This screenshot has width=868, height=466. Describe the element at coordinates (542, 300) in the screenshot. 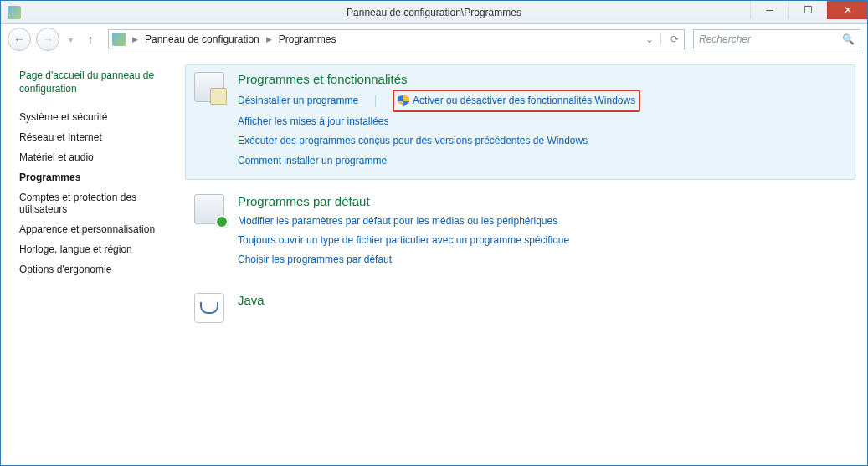

I see `java-title: Java` at that location.